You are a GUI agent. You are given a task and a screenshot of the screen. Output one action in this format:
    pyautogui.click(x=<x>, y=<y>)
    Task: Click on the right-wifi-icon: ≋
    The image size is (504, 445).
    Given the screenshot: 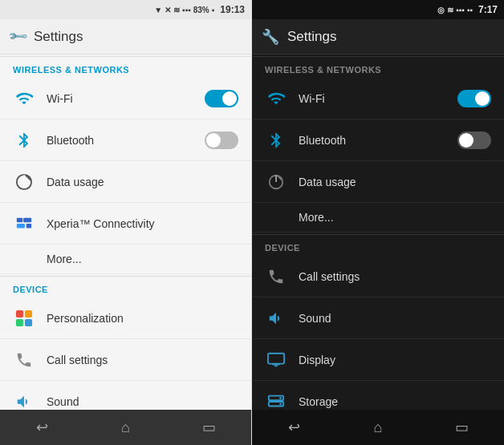 What is the action you would take?
    pyautogui.click(x=450, y=10)
    